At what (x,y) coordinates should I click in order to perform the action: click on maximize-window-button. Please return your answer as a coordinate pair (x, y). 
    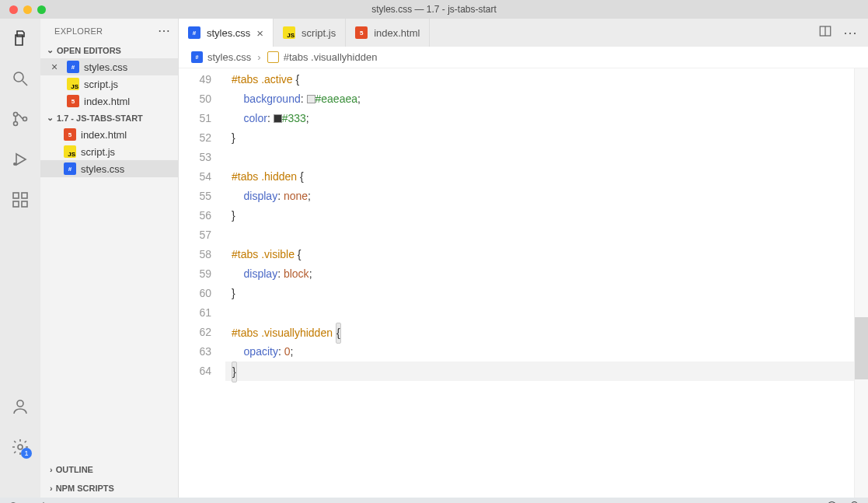
    Looking at the image, I should click on (42, 9).